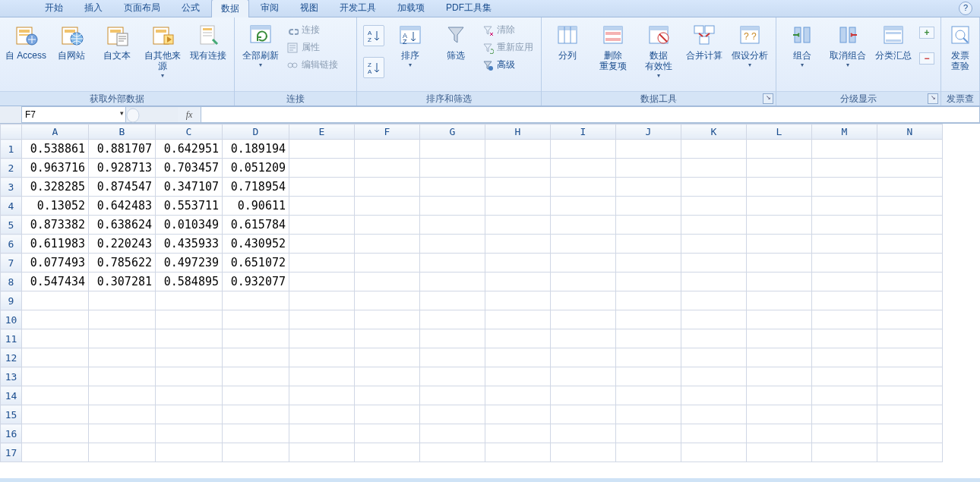 The image size is (980, 482). I want to click on cell-E17, so click(322, 452).